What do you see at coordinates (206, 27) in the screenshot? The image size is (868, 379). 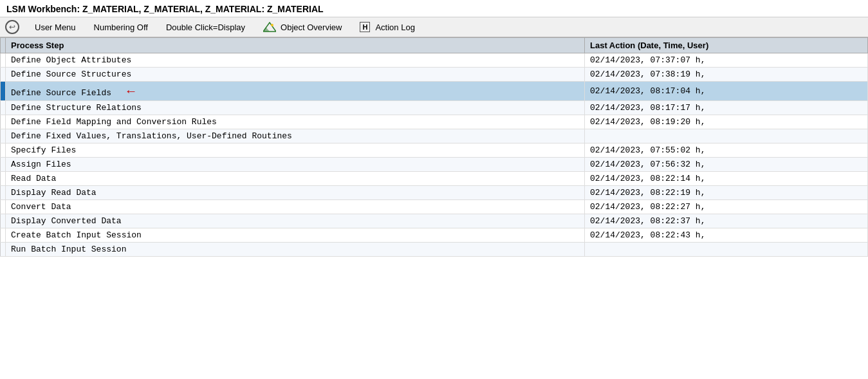 I see `double-click-button: Double Click=Display` at bounding box center [206, 27].